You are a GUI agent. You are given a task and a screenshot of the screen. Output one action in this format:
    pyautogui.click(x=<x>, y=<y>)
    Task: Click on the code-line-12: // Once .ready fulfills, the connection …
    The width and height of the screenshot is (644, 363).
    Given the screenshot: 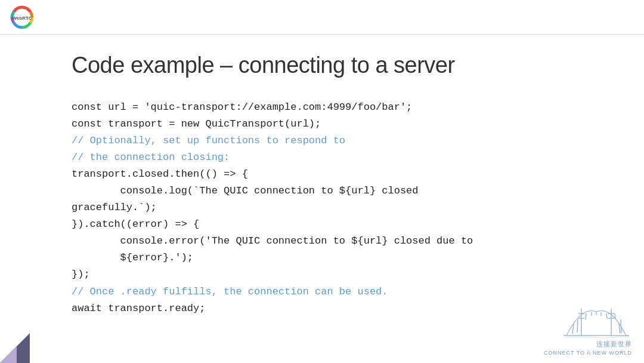 What is the action you would take?
    pyautogui.click(x=340, y=292)
    